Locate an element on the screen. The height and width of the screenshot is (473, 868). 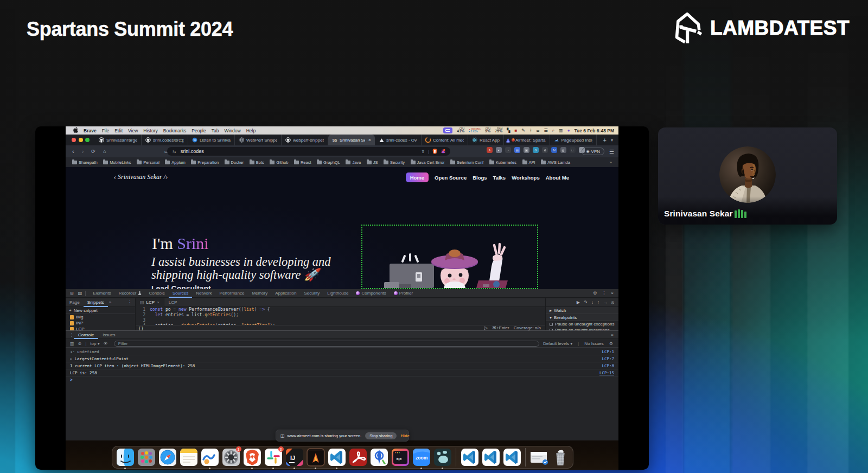
nav-workshops: Workshops is located at coordinates (526, 178).